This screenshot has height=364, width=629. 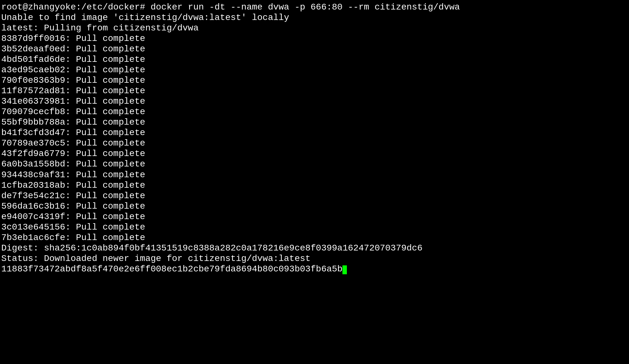 I want to click on layer-3: 4bd501fad6de: Pull complete, so click(x=314, y=60).